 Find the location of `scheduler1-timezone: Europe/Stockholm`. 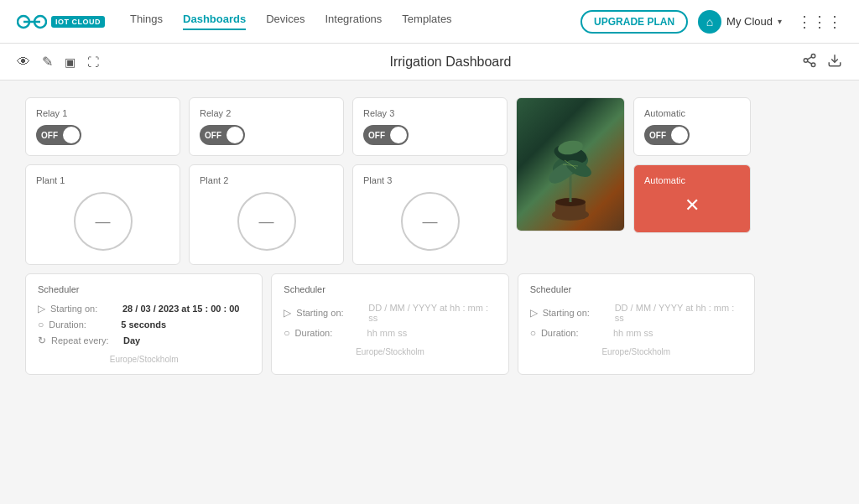

scheduler1-timezone: Europe/Stockholm is located at coordinates (144, 359).